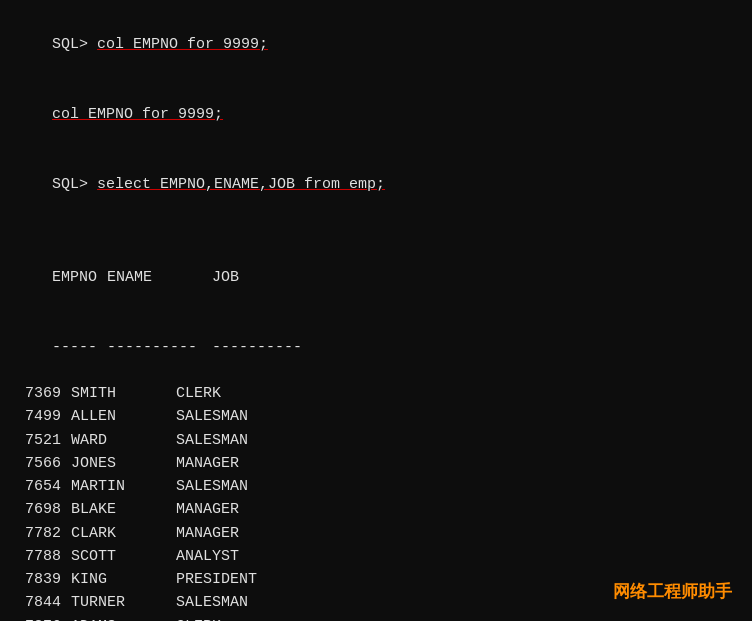  I want to click on table-row: 7698BLAKEMANAGER, so click(376, 510).